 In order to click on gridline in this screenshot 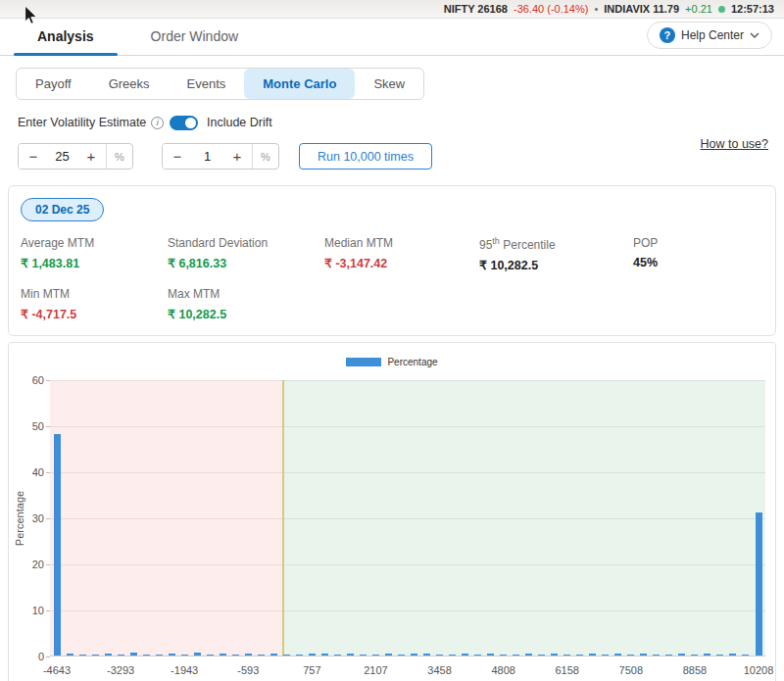, I will do `click(408, 380)`.